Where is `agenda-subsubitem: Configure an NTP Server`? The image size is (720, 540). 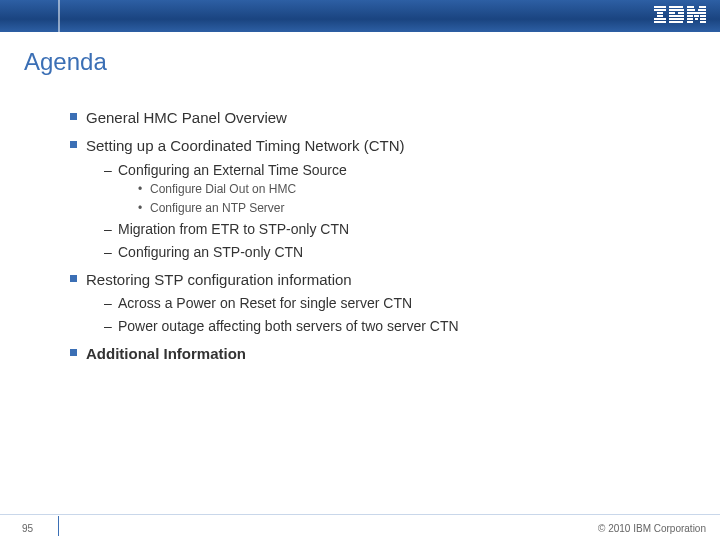
agenda-subsubitem: Configure an NTP Server is located at coordinates (414, 208).